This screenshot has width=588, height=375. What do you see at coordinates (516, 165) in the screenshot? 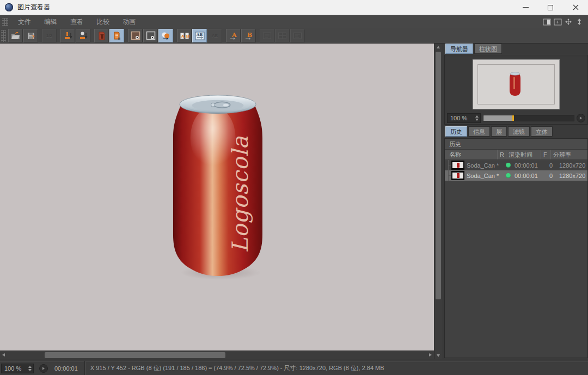
I see `history-row: Soda_Can * 00:00:01 0 1280x720` at bounding box center [516, 165].